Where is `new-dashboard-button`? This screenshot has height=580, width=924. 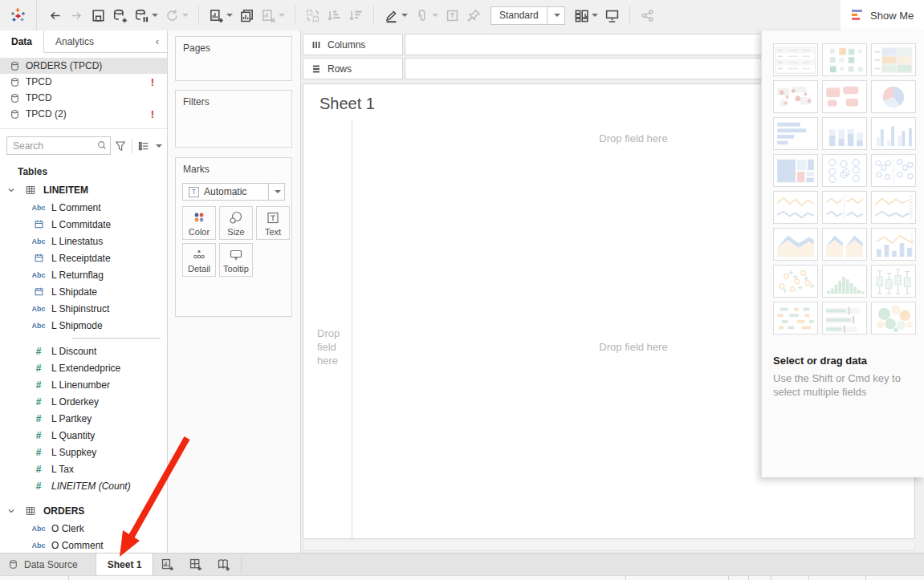
new-dashboard-button is located at coordinates (196, 565).